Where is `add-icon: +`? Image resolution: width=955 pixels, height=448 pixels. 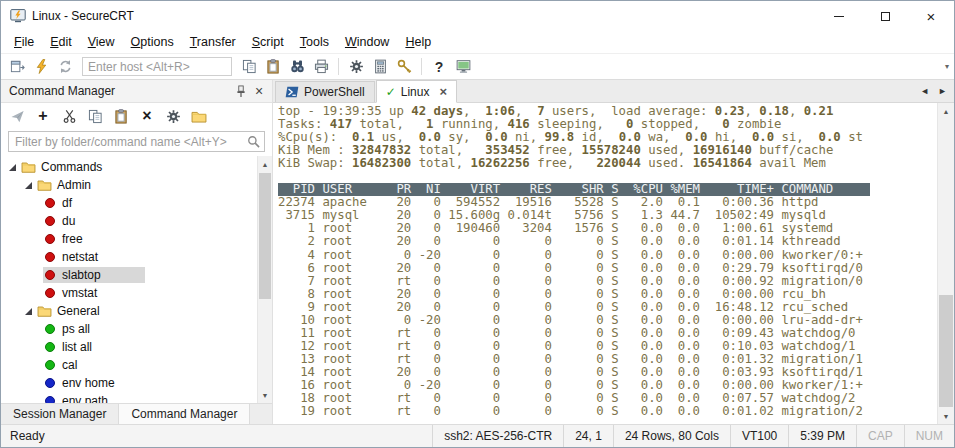 add-icon: + is located at coordinates (43, 116).